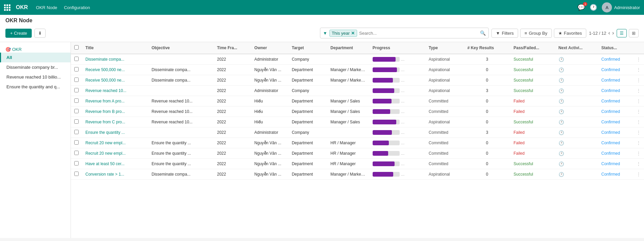 The width and height of the screenshot is (644, 241). What do you see at coordinates (115, 91) in the screenshot?
I see `row-title: Revenue reached 10...` at bounding box center [115, 91].